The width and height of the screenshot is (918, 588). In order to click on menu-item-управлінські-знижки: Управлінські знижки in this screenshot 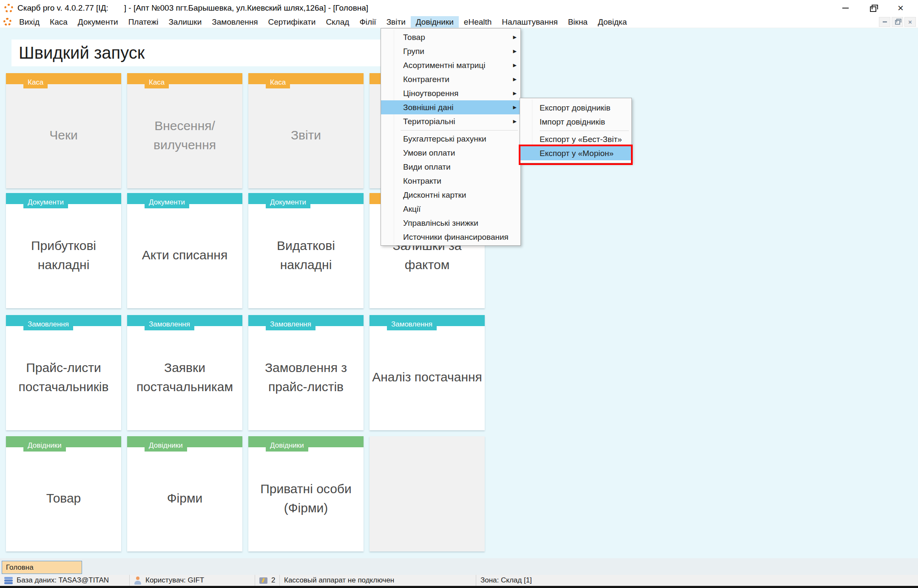, I will do `click(451, 223)`.